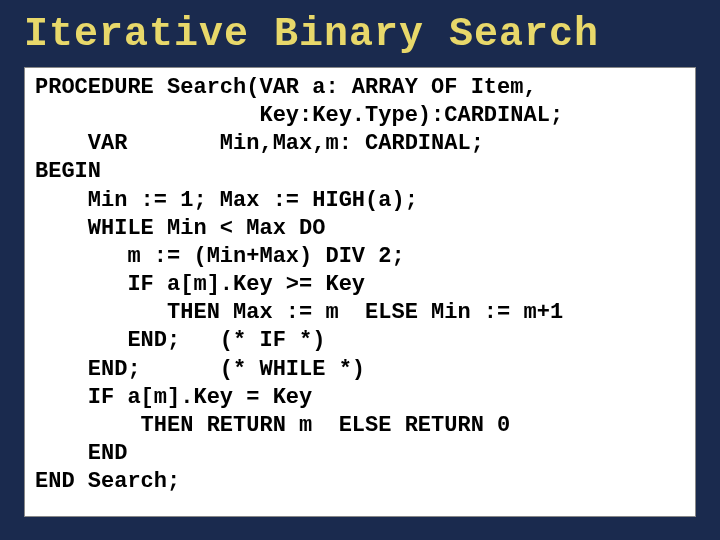 The height and width of the screenshot is (540, 720). What do you see at coordinates (286, 88) in the screenshot?
I see `code-line: PROCEDURE Search(VAR a: ARRAY OF Item,` at bounding box center [286, 88].